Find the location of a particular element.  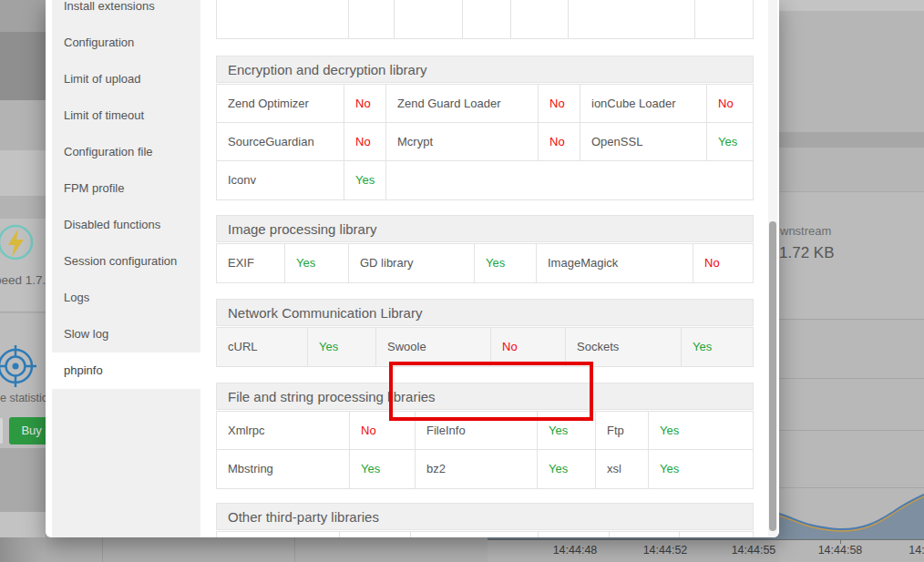

chart-x-tick-label: 14:44:58 is located at coordinates (840, 550).